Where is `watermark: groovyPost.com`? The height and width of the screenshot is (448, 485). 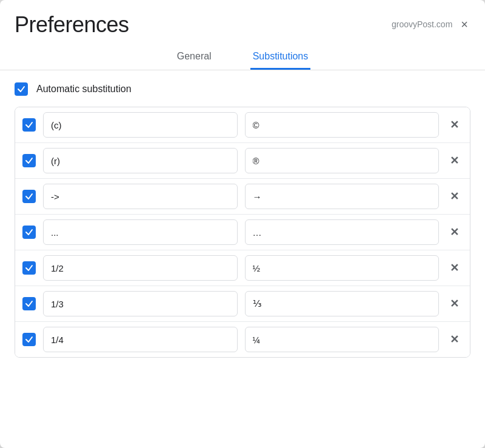 watermark: groovyPost.com is located at coordinates (422, 24).